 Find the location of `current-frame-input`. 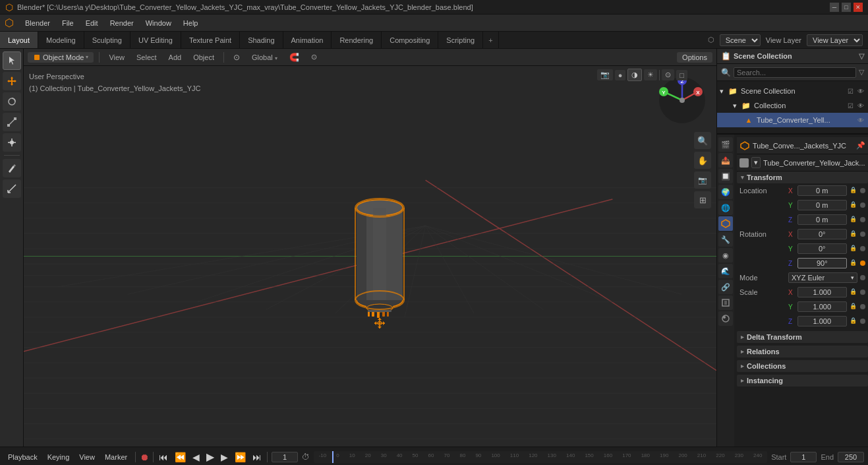

current-frame-input is located at coordinates (285, 457).